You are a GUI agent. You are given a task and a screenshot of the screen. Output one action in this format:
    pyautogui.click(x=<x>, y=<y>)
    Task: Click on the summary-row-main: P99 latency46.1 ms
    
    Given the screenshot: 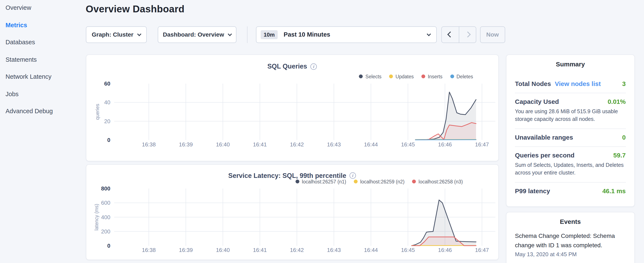 What is the action you would take?
    pyautogui.click(x=570, y=191)
    